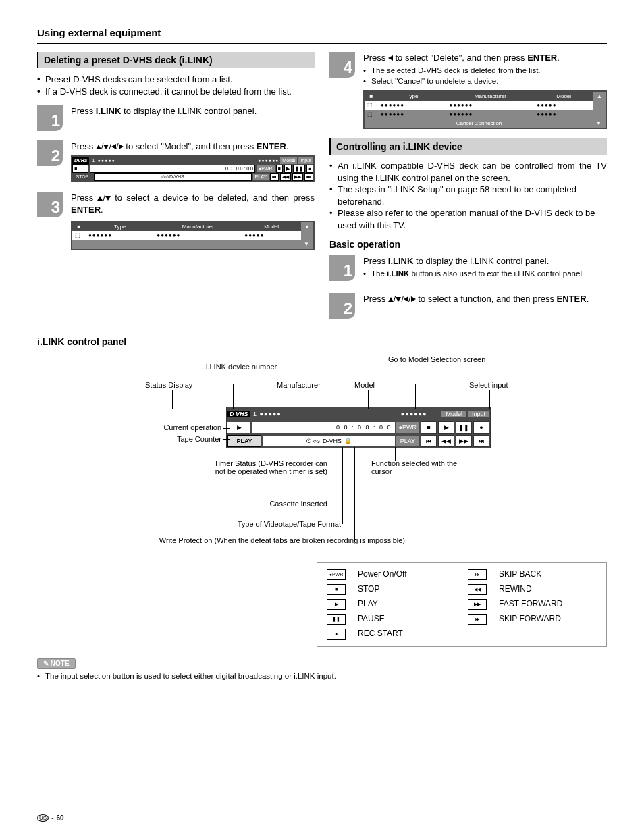 Image resolution: width=644 pixels, height=834 pixels. What do you see at coordinates (336, 575) in the screenshot?
I see `pwr-icon: ● PWR` at bounding box center [336, 575].